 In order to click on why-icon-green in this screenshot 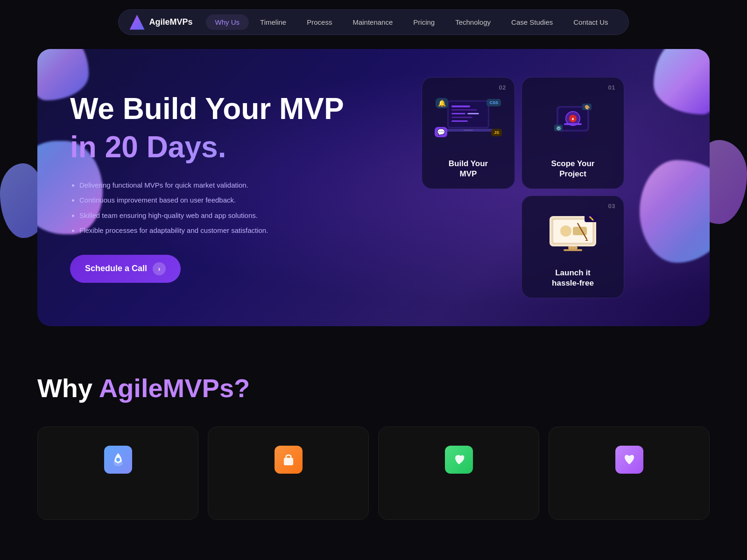, I will do `click(459, 460)`.